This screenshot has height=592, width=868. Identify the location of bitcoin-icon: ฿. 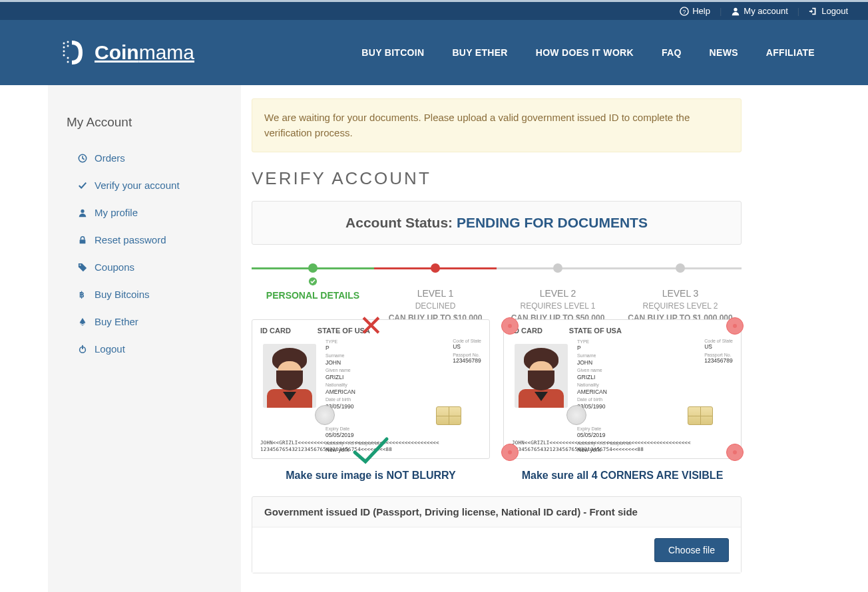
(83, 295).